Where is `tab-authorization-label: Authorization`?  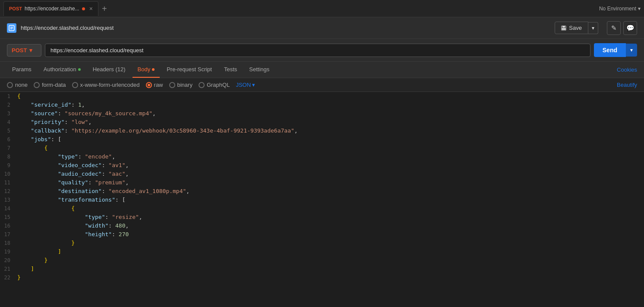 tab-authorization-label: Authorization is located at coordinates (60, 69).